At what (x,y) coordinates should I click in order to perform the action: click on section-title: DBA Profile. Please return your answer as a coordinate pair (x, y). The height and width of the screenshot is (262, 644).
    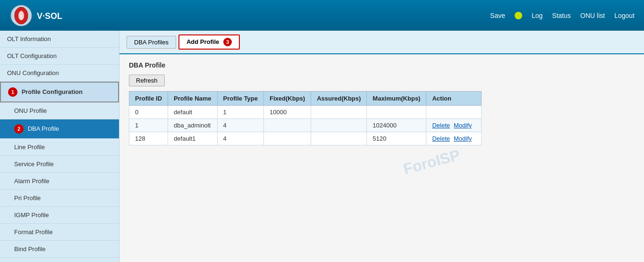
    Looking at the image, I should click on (381, 65).